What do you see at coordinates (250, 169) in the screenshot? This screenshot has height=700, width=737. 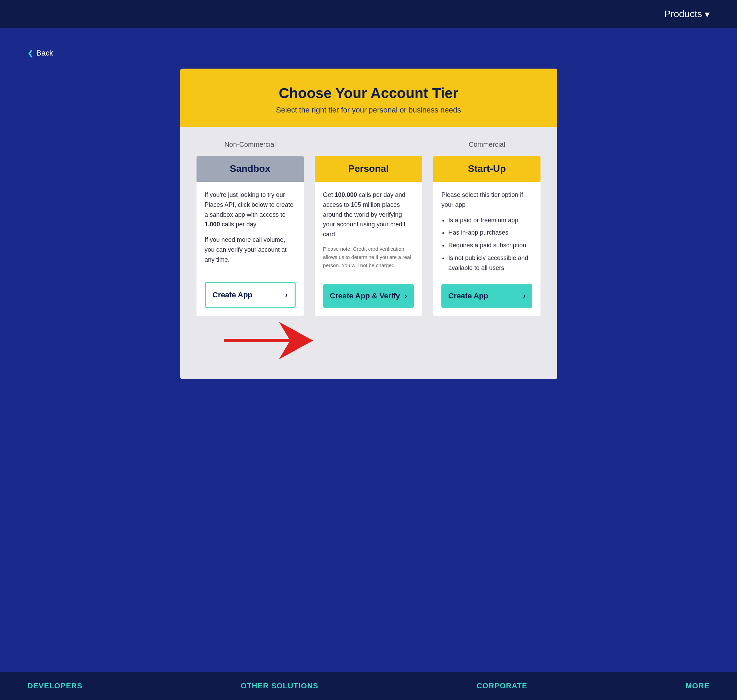 I see `sandbox-tier-header: Sandbox` at bounding box center [250, 169].